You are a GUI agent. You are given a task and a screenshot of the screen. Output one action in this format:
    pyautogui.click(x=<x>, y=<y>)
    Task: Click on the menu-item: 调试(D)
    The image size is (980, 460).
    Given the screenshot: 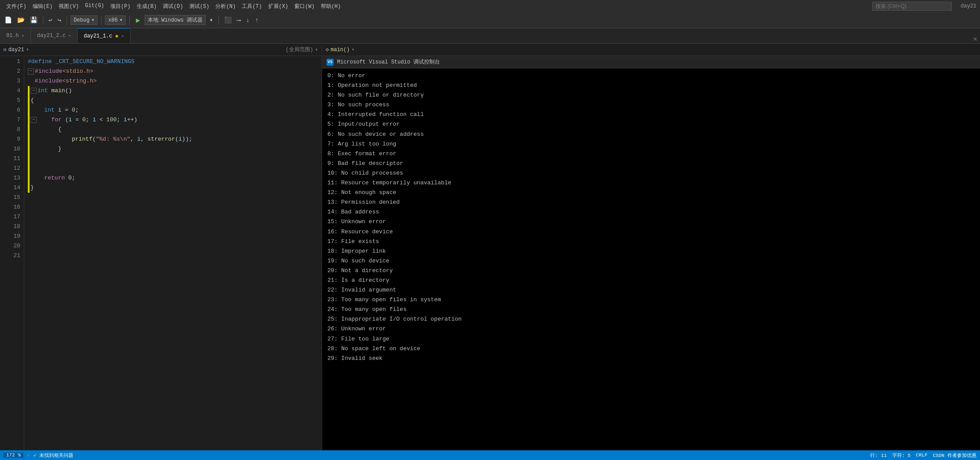 What is the action you would take?
    pyautogui.click(x=173, y=6)
    